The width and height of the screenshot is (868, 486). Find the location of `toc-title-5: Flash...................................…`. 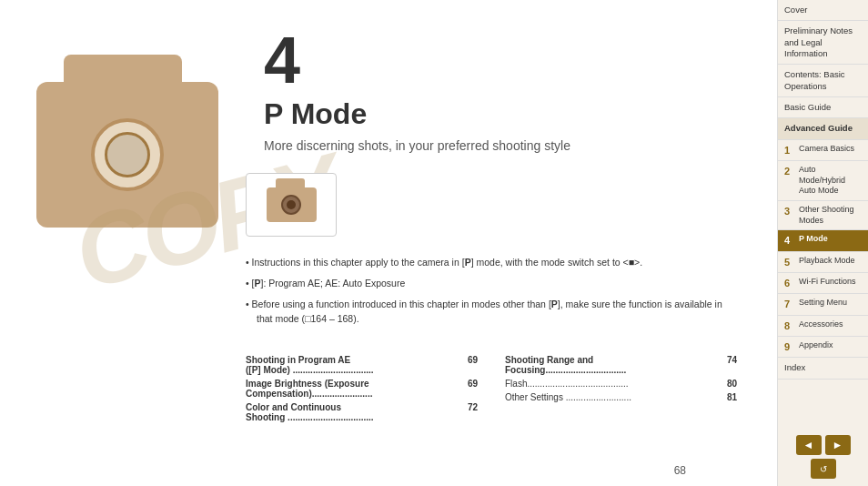

toc-title-5: Flash...................................… is located at coordinates (614, 384).